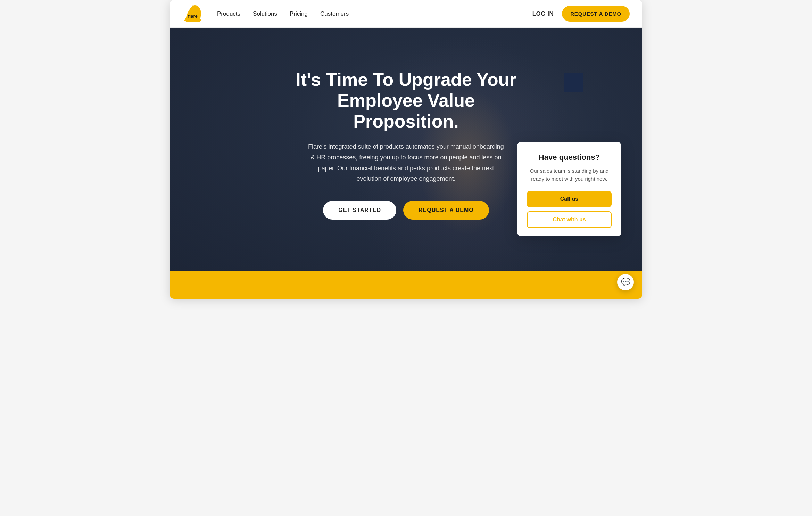  What do you see at coordinates (569, 175) in the screenshot?
I see `questions-card-subtitle: Our sales team is standing by and ready …` at bounding box center [569, 175].